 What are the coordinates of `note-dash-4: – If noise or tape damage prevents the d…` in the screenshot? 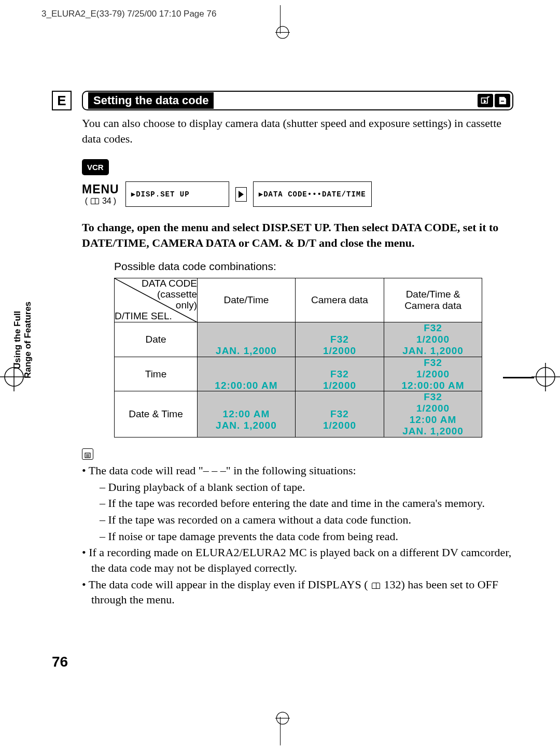 It's located at (298, 537).